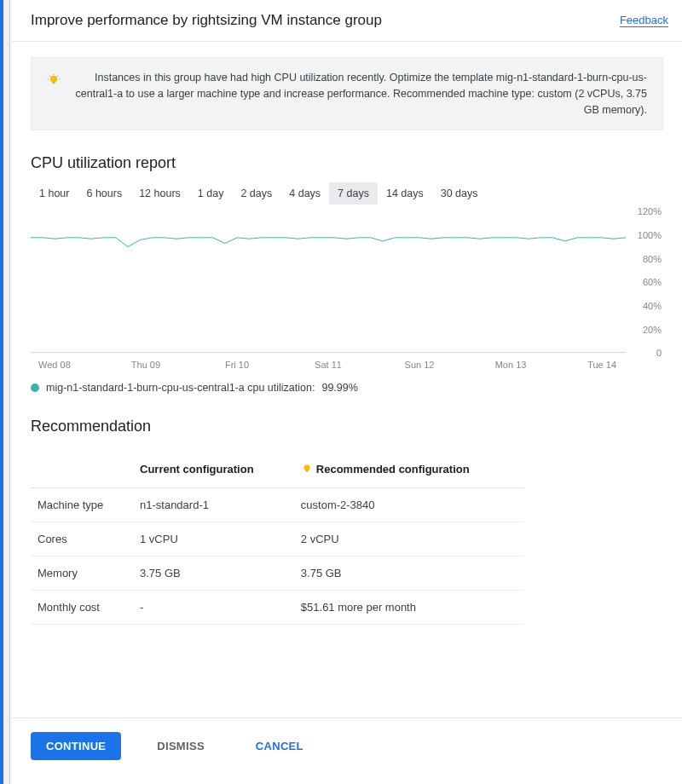 Image resolution: width=682 pixels, height=784 pixels. Describe the element at coordinates (278, 505) in the screenshot. I see `table-row: Machine typen1-standard-1custom-2-3840` at that location.